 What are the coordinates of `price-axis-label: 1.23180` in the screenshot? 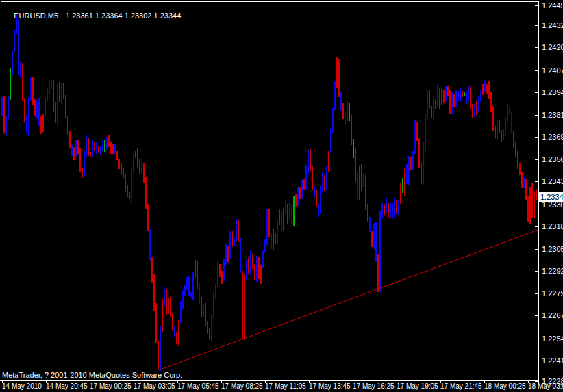 It's located at (552, 226).